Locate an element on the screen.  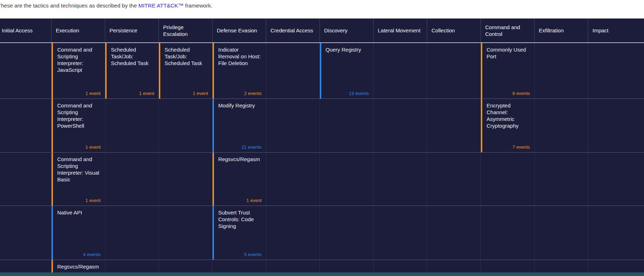
event-count: 13 events is located at coordinates (359, 93).